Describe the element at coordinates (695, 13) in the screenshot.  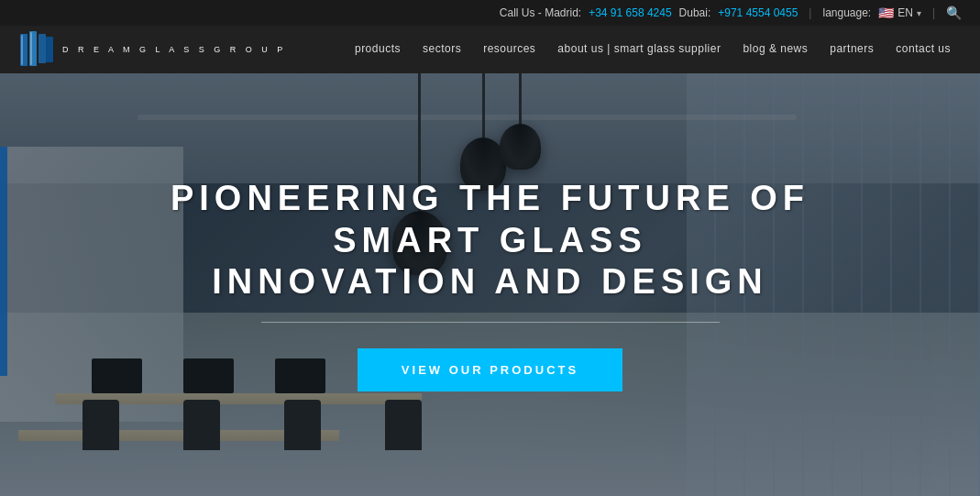
I see `dubai-label: Dubai:` at that location.